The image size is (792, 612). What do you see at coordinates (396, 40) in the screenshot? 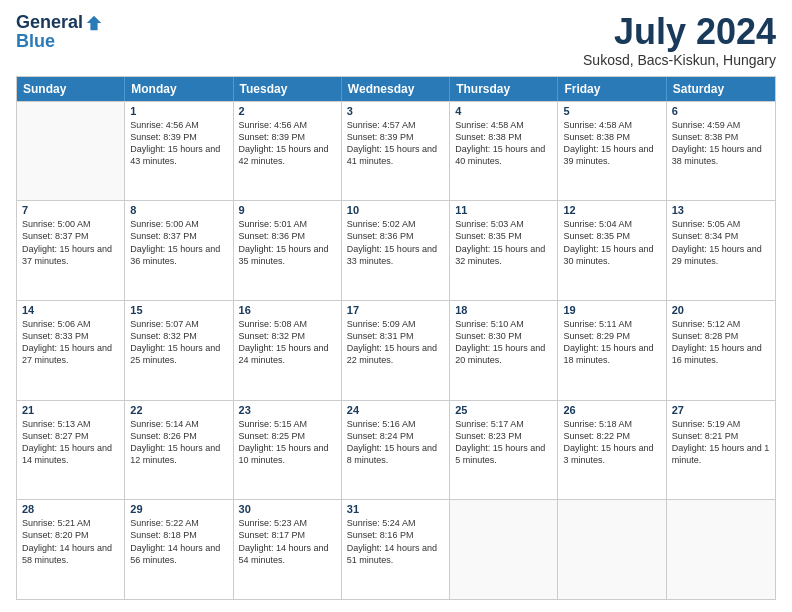
I see `header: General Blue July 2024 Sukosd, Bacs-Kisk…` at bounding box center [396, 40].